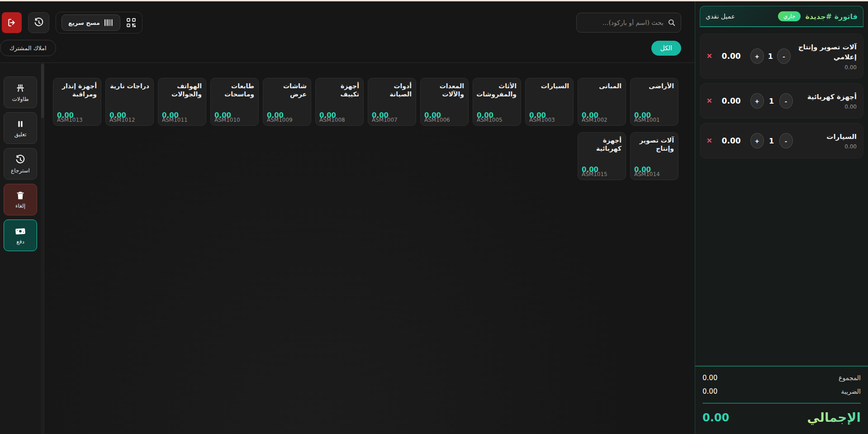  What do you see at coordinates (332, 120) in the screenshot?
I see `category-code: ASM1008` at bounding box center [332, 120].